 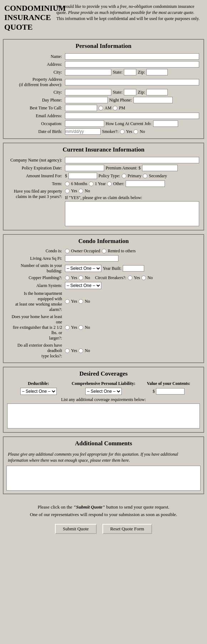 I want to click on circuit-yes-radio, so click(x=130, y=278).